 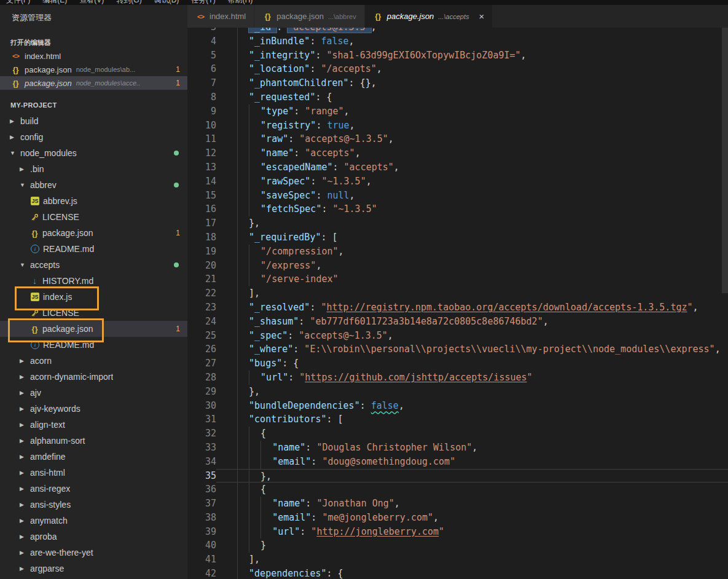 What do you see at coordinates (93, 569) in the screenshot?
I see `folder-argparse: ▶argparse` at bounding box center [93, 569].